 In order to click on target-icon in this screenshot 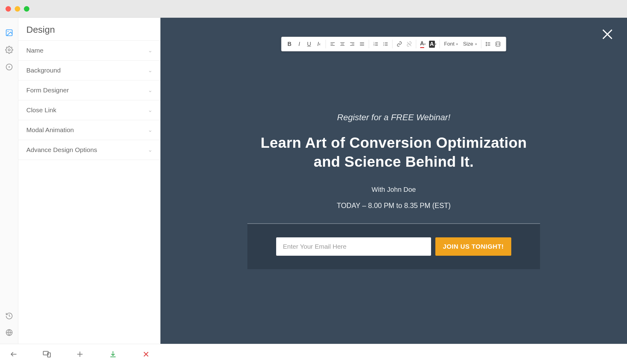, I will do `click(9, 67)`.